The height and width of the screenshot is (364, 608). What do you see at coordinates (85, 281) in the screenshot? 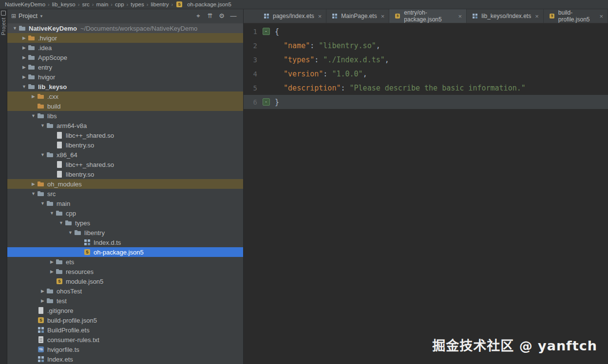
I see `tree-item-label: module.json5` at bounding box center [85, 281].